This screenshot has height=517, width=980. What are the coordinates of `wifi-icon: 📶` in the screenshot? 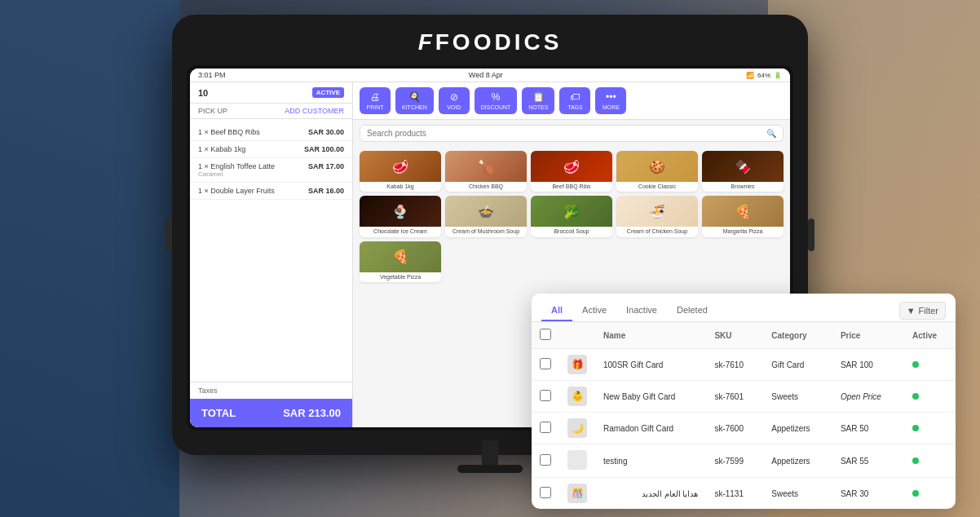 It's located at (750, 75).